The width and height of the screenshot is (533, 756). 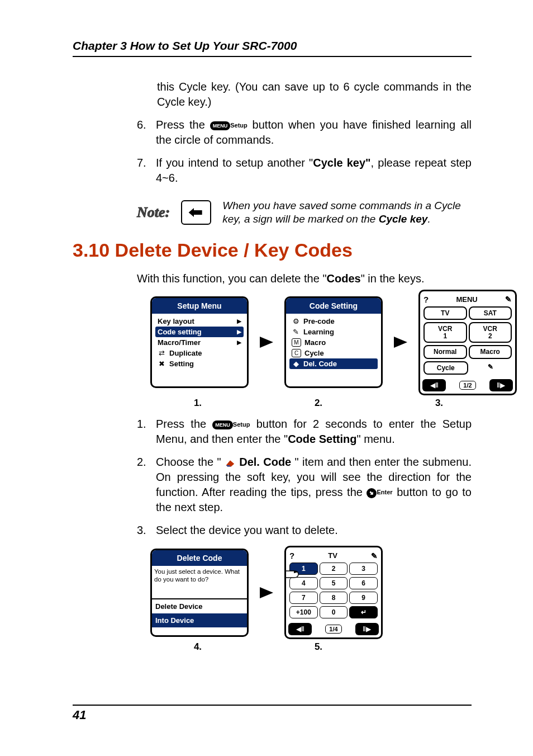 I want to click on menu-glyph-icon: ◆, so click(x=296, y=363).